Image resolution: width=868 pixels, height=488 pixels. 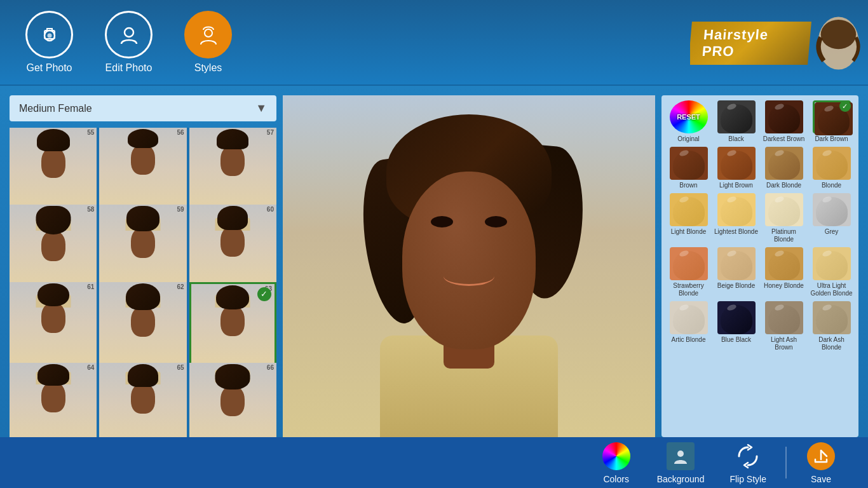 What do you see at coordinates (736, 272) in the screenshot?
I see `color-swatch-beige-blonde: Beige Blonde` at bounding box center [736, 272].